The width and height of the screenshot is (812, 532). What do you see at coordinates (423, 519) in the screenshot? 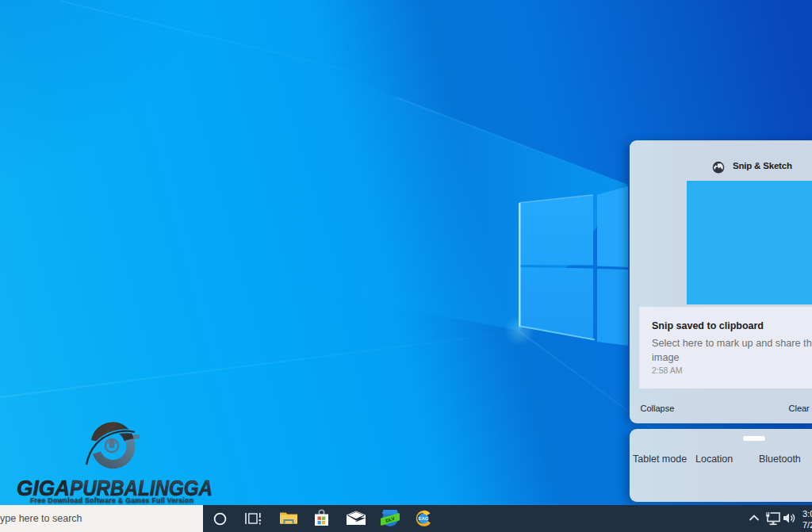
I see `svg-text: EAG` at bounding box center [423, 519].